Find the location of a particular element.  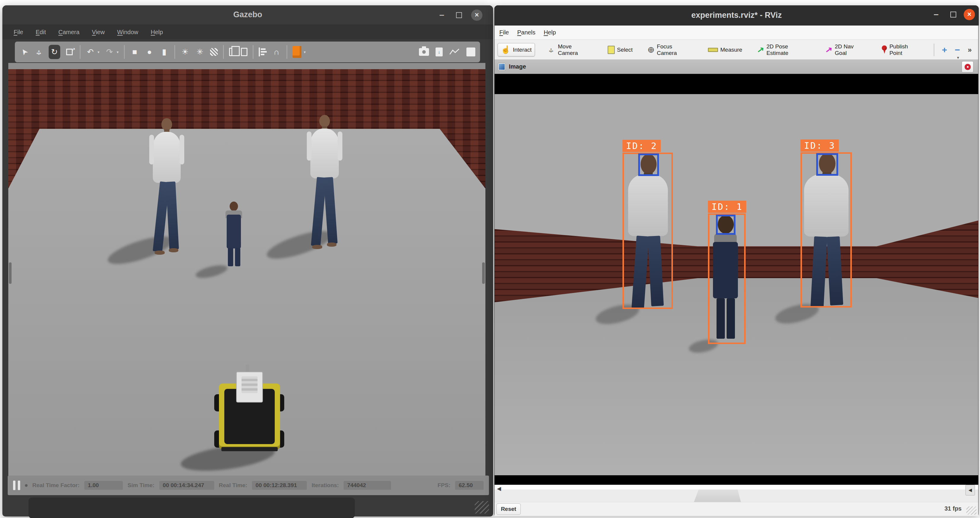

video-record-icon is located at coordinates (471, 52).